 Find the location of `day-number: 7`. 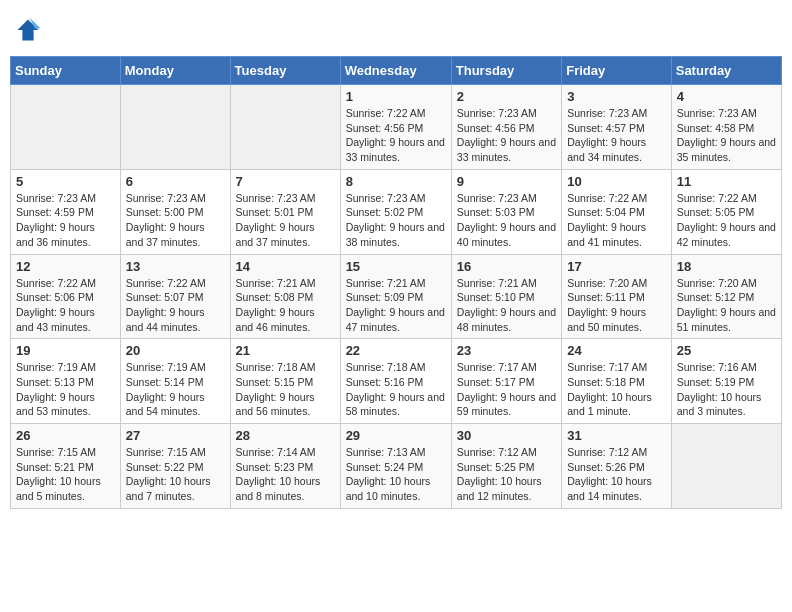

day-number: 7 is located at coordinates (286, 182).